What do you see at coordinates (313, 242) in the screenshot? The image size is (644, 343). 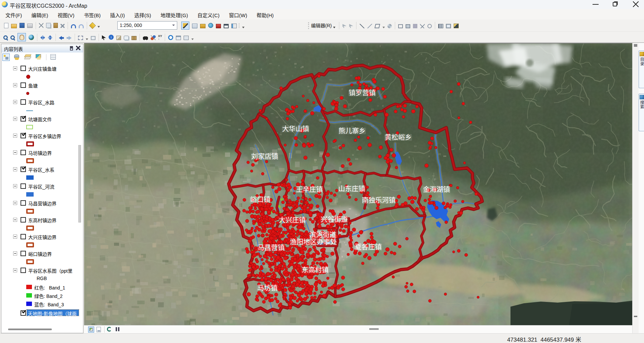 I see `svg-text: 渔阳地区办事处` at bounding box center [313, 242].